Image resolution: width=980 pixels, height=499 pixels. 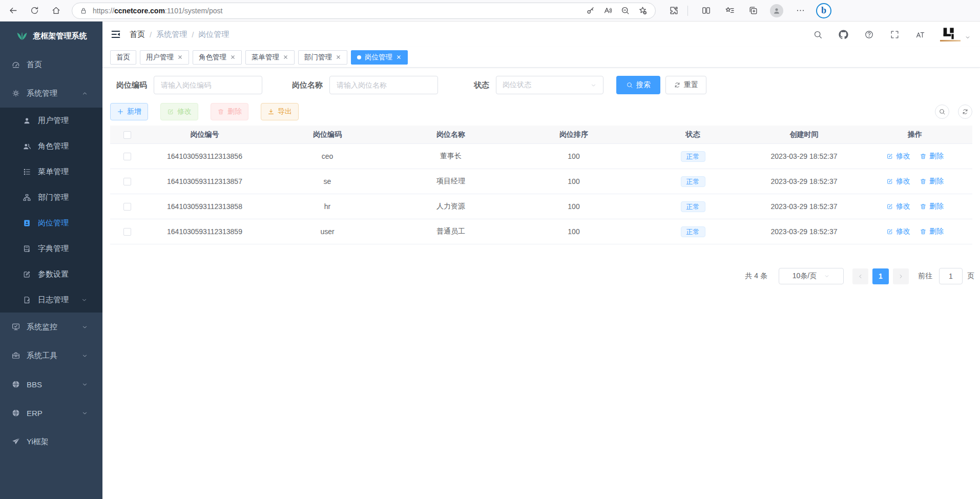 What do you see at coordinates (824, 11) in the screenshot?
I see `bing-chat-icon: b` at bounding box center [824, 11].